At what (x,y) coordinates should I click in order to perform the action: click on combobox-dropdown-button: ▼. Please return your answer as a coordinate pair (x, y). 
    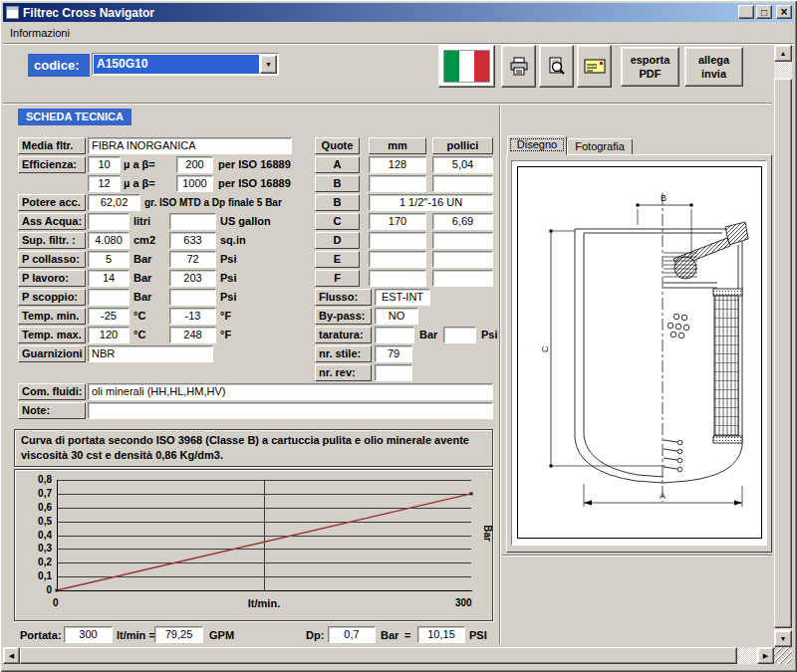
    Looking at the image, I should click on (269, 64).